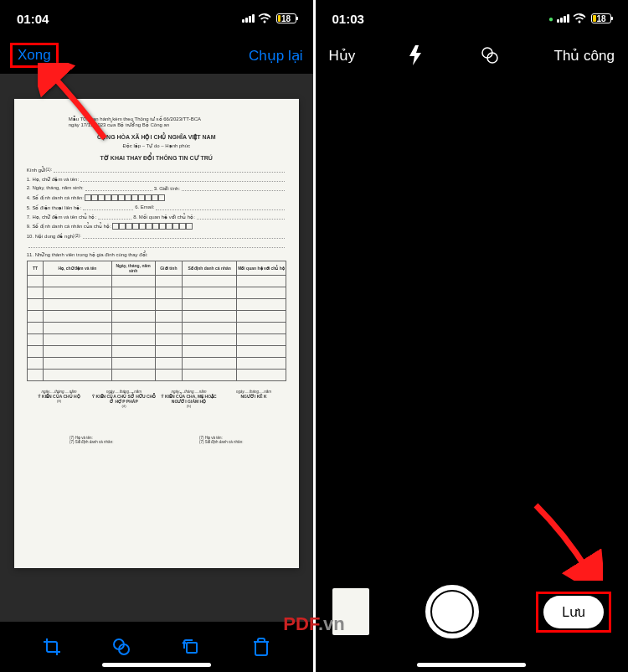  What do you see at coordinates (584, 55) in the screenshot?
I see `manual-button: Thủ công` at bounding box center [584, 55].